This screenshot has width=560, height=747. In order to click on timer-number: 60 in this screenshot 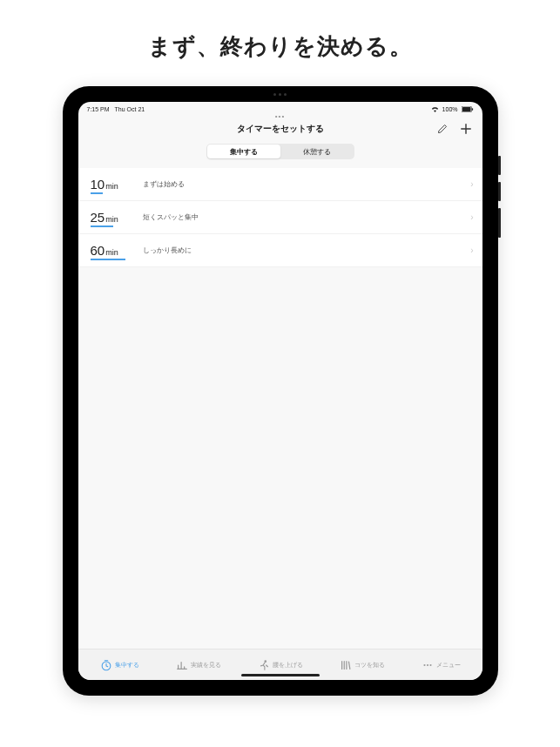, I will do `click(98, 251)`.